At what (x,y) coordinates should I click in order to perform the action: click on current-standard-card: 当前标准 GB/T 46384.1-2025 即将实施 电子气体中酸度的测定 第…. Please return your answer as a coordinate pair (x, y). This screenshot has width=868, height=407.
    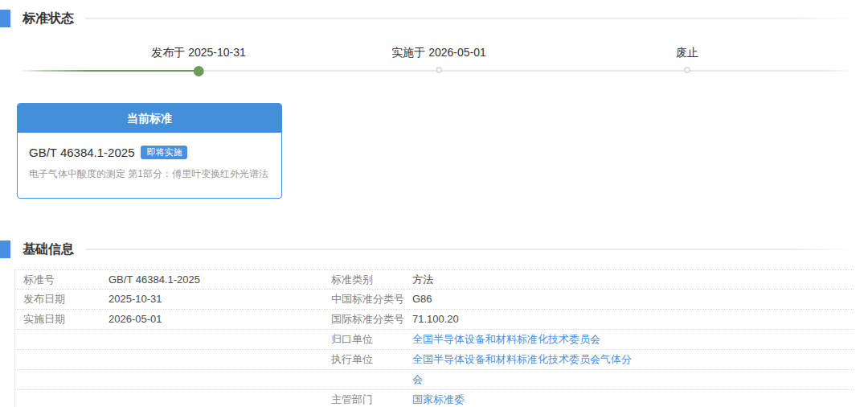
    Looking at the image, I should click on (149, 151).